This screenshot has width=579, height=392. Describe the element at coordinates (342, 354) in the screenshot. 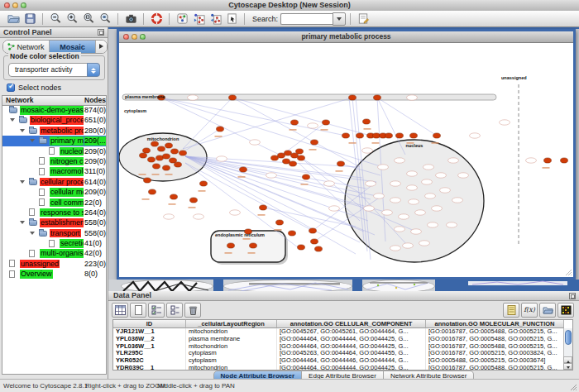

I see `table-row: YLR295Ccytoplasm[GO:0045263, GO:0044464,…` at that location.